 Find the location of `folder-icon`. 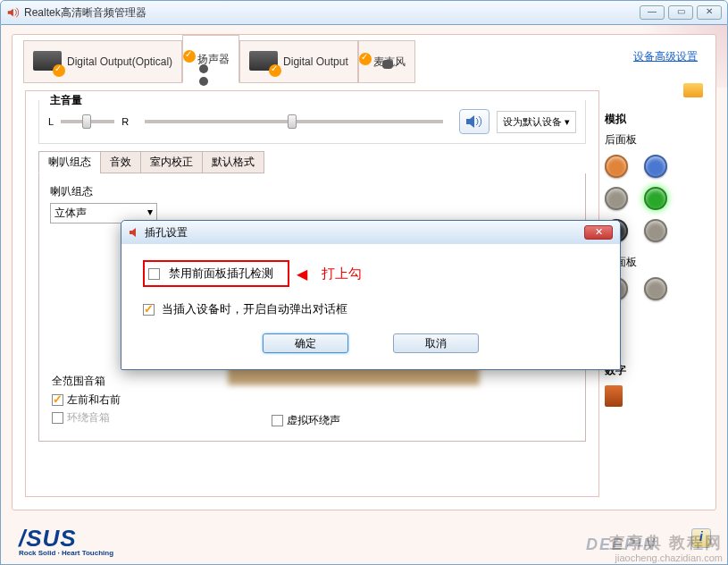

folder-icon is located at coordinates (693, 90).